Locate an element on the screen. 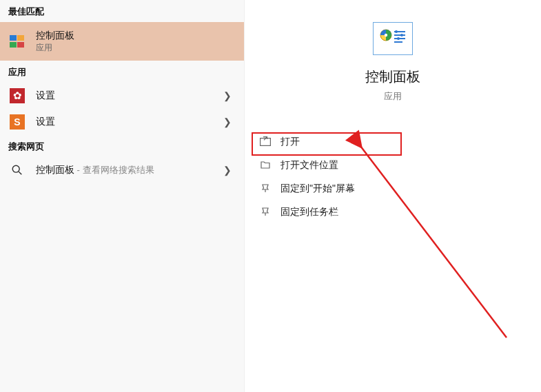  open-icon is located at coordinates (265, 142).